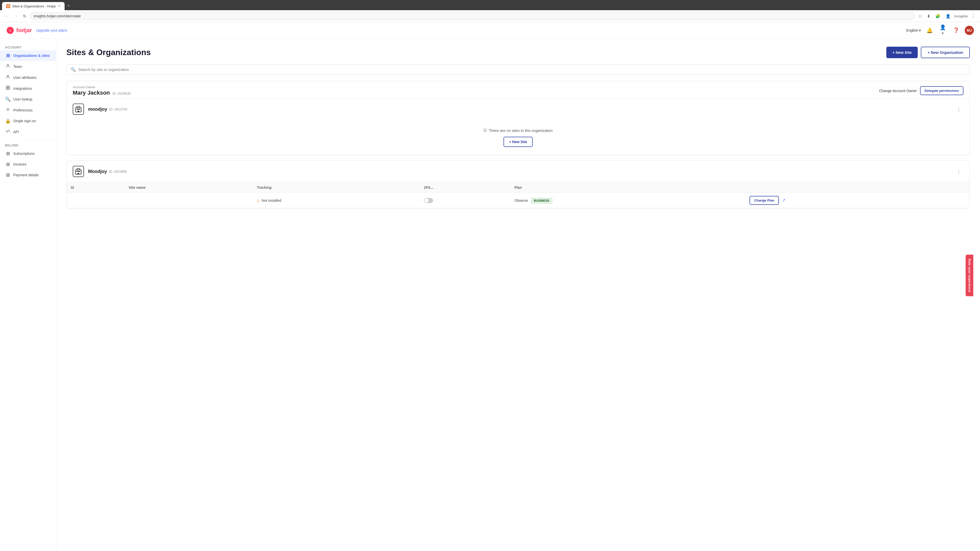  I want to click on hotjar-logo: hotjar, so click(19, 30).